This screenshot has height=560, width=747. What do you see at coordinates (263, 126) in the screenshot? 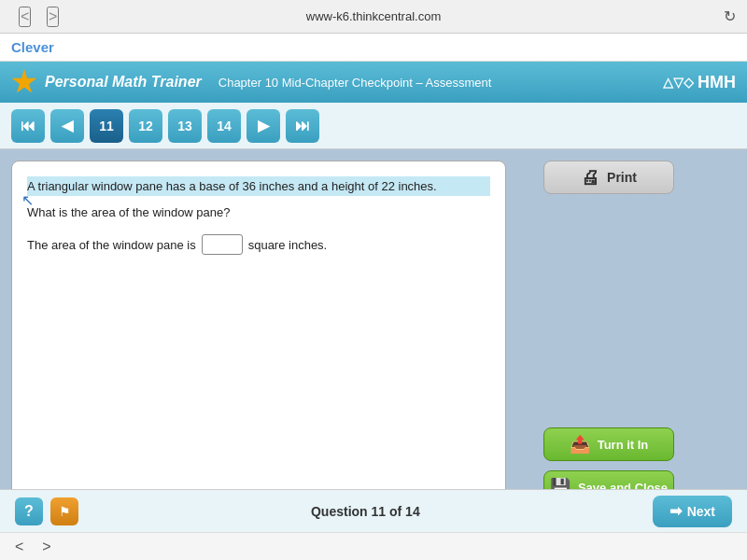
I see `next-page-button: ▶` at bounding box center [263, 126].